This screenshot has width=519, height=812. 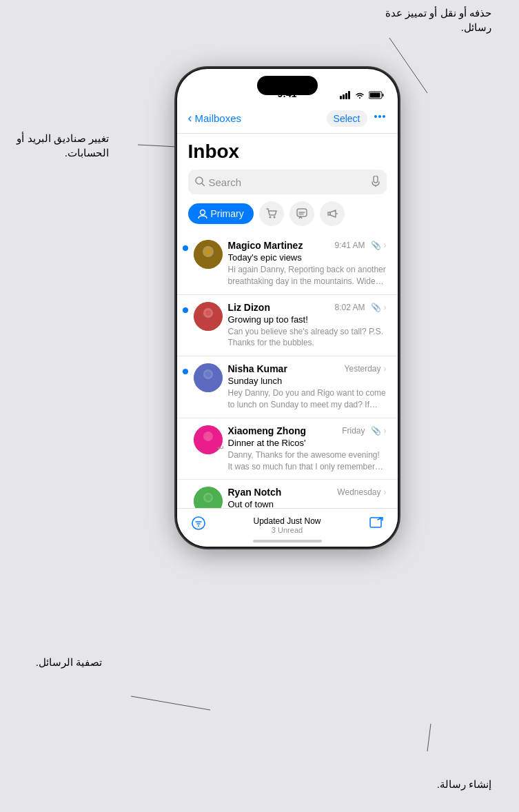 I want to click on email-preview: Can you believe she's already so tall? P…, so click(x=307, y=338).